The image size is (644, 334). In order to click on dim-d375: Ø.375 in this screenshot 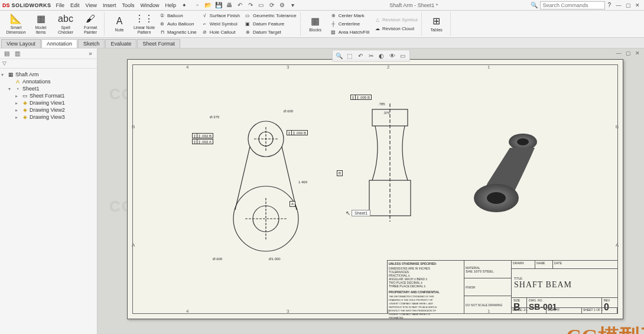, I will do `click(214, 117)`.